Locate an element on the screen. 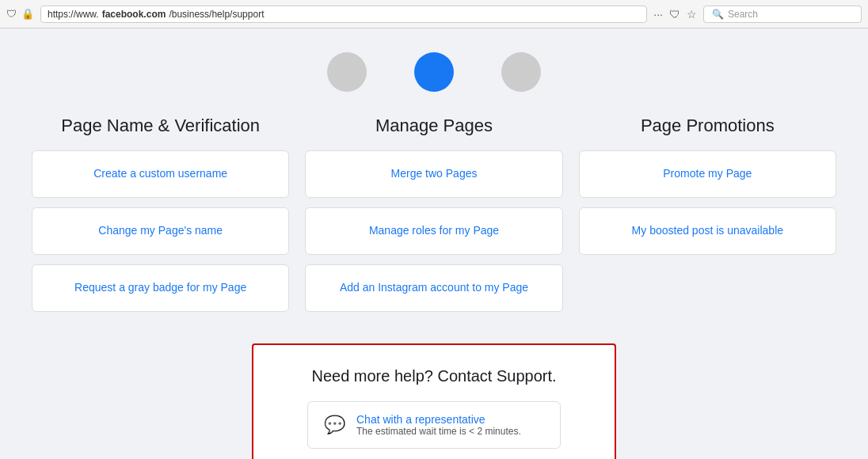 The height and width of the screenshot is (459, 868). chat-sub: The estimated wait time is < 2 minutes. is located at coordinates (439, 431).